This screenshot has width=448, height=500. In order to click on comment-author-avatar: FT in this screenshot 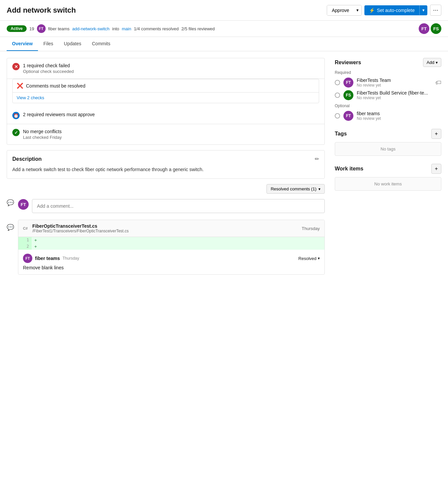, I will do `click(28, 258)`.